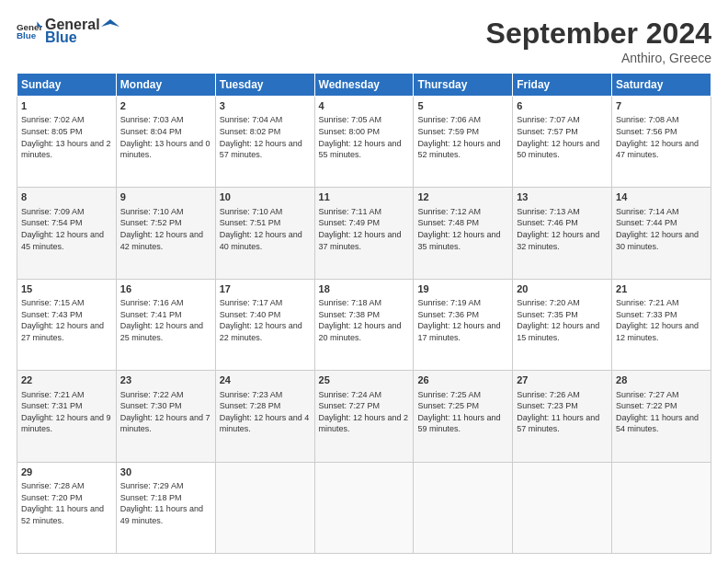 This screenshot has height=563, width=728. Describe the element at coordinates (67, 416) in the screenshot. I see `calendar-cell: 22Sunrise: 7:21 AMSunset: 7:31 PMDayligh…` at that location.